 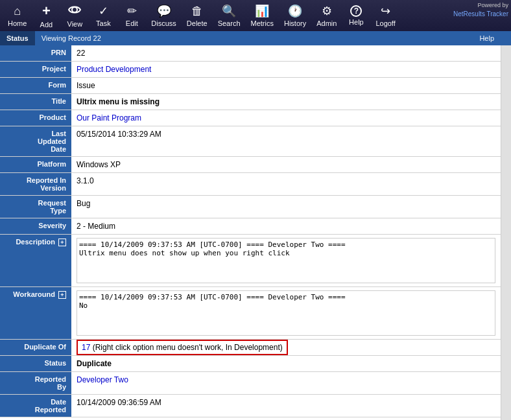 I want to click on duplicate-of-box: 17 (Right click option menu doesn't work…, so click(x=182, y=347).